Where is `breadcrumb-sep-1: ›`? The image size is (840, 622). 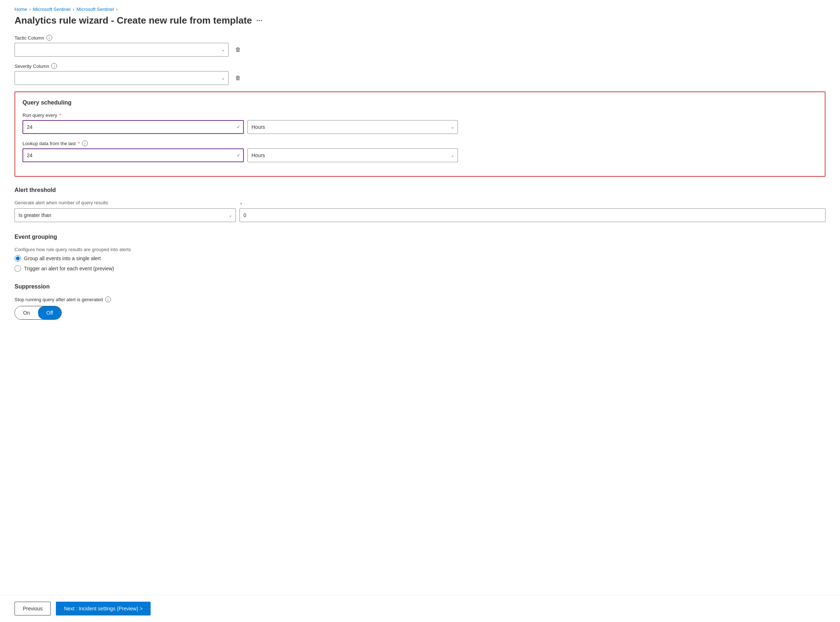 breadcrumb-sep-1: › is located at coordinates (30, 9).